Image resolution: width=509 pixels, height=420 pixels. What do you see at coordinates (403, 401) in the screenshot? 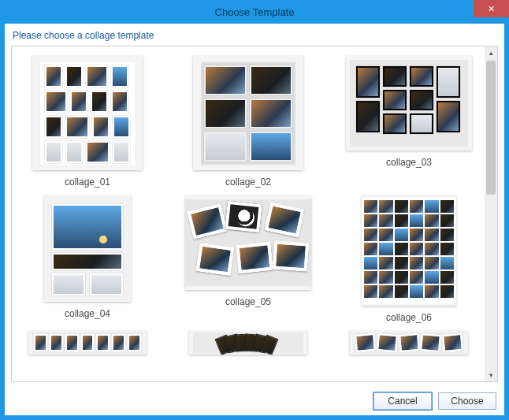
I see `cancel-button: Cancel` at bounding box center [403, 401].